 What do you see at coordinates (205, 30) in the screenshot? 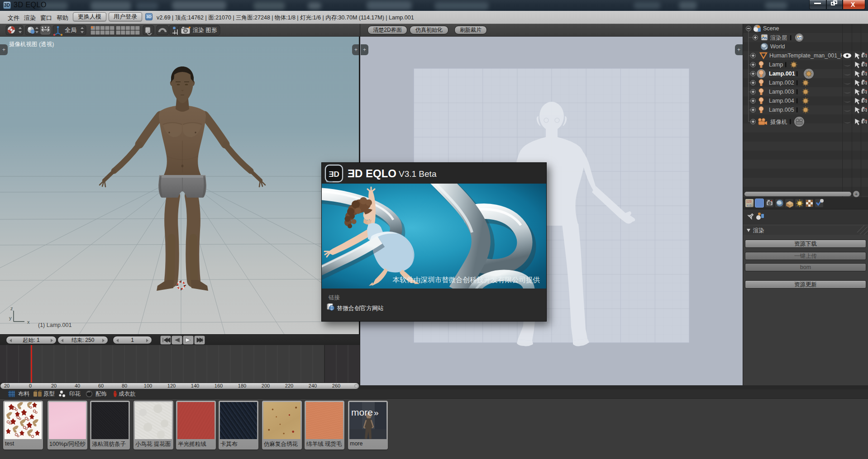
I see `svg-text: 渲染 图形` at bounding box center [205, 30].